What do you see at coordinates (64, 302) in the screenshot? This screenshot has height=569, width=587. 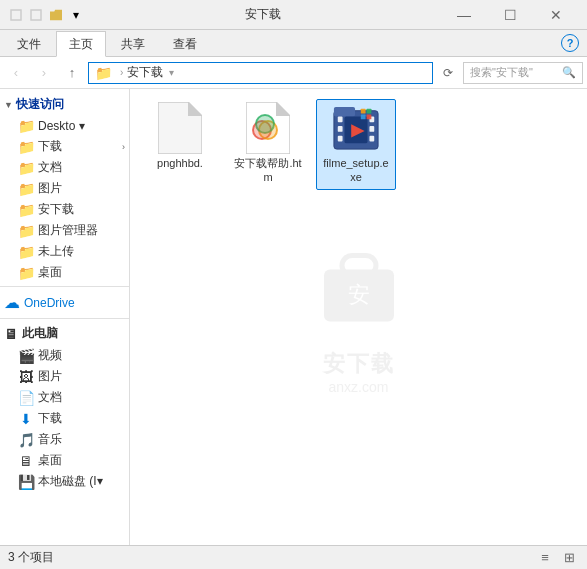 I see `sidebar-onedrive: ☁ OneDrive` at bounding box center [64, 302].